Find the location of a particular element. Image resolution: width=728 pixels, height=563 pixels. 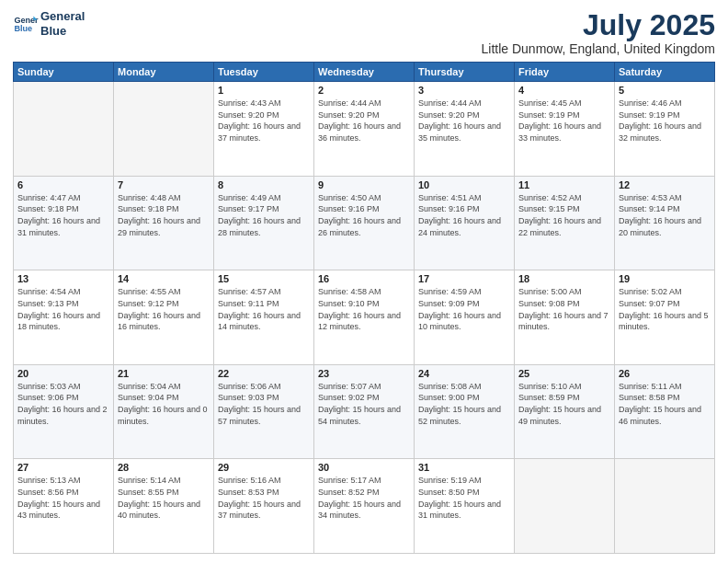

calendar-cell: 10Sunrise: 4:51 AMSunset: 9:16 PMDayligh… is located at coordinates (465, 223).